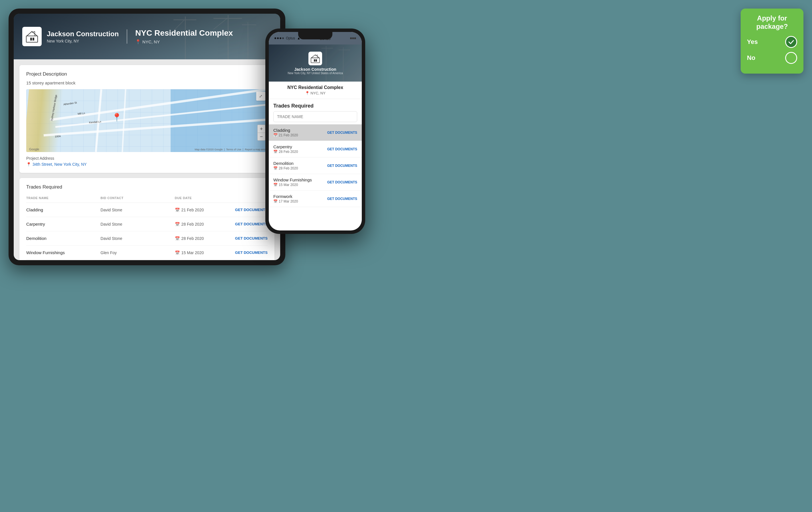 Image resolution: width=812 pixels, height=512 pixels. Describe the element at coordinates (203, 239) in the screenshot. I see `trade-date-demolition: 📅 28 Feb 2020` at that location.